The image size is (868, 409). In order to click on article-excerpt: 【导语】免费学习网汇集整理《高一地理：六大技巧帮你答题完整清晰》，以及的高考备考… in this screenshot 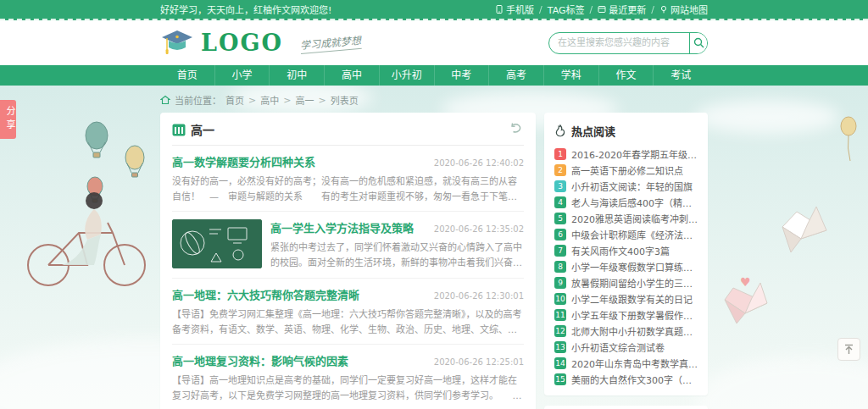, I will do `click(348, 323)`.